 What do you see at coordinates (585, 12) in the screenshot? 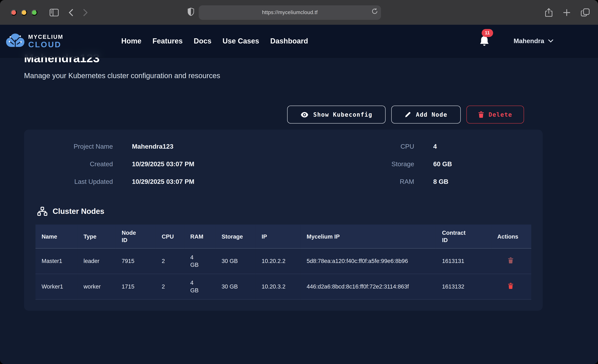
I see `tab-overview-button` at bounding box center [585, 12].